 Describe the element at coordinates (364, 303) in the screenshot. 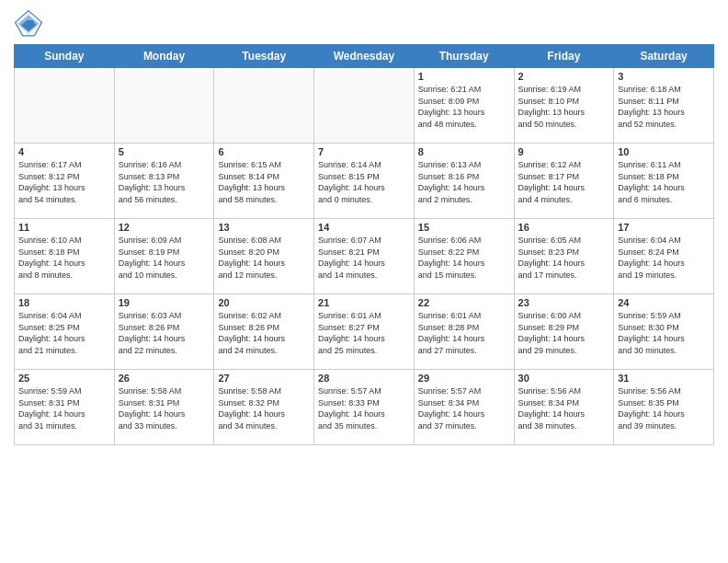

I see `day-number: 21` at that location.